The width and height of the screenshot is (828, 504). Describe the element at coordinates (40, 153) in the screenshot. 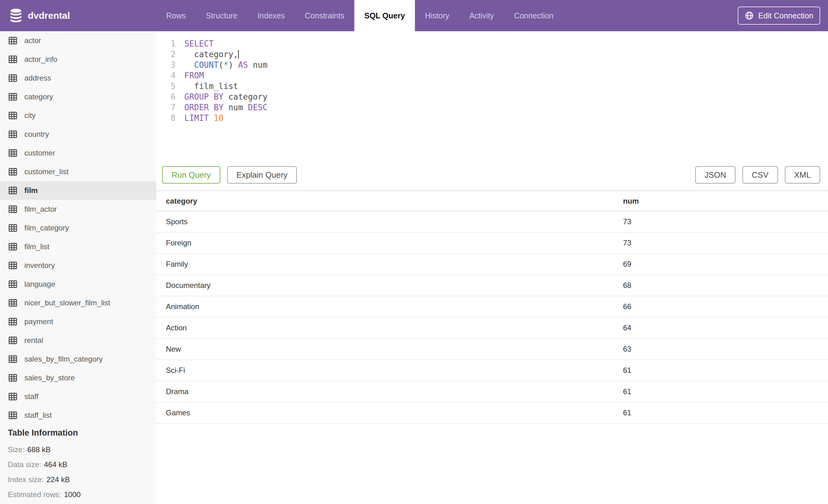

I see `table-name-label: customer` at that location.